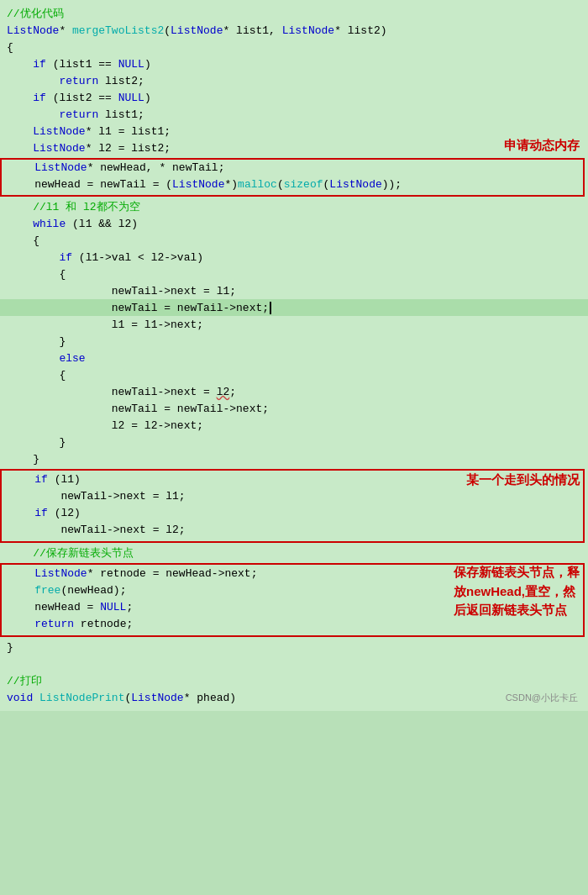 This screenshot has width=588, height=895. What do you see at coordinates (292, 531) in the screenshot?
I see `highlight-line: newTail->next = l2;` at bounding box center [292, 531].